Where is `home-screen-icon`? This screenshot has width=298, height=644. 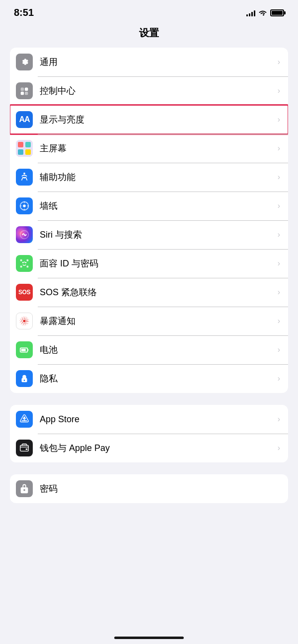 home-screen-icon is located at coordinates (24, 148).